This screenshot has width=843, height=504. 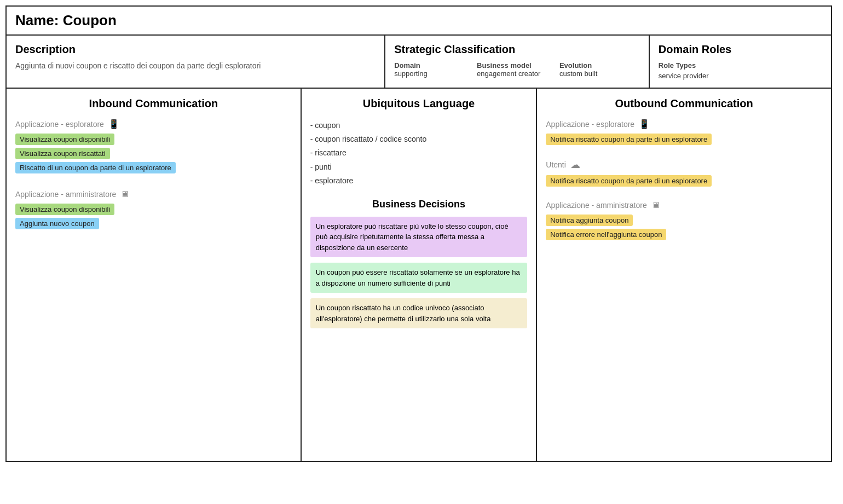 I want to click on mobile-icon, so click(x=114, y=124).